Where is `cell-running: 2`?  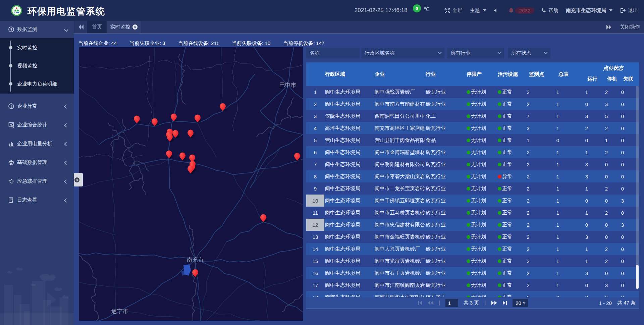 cell-running: 2 is located at coordinates (587, 128).